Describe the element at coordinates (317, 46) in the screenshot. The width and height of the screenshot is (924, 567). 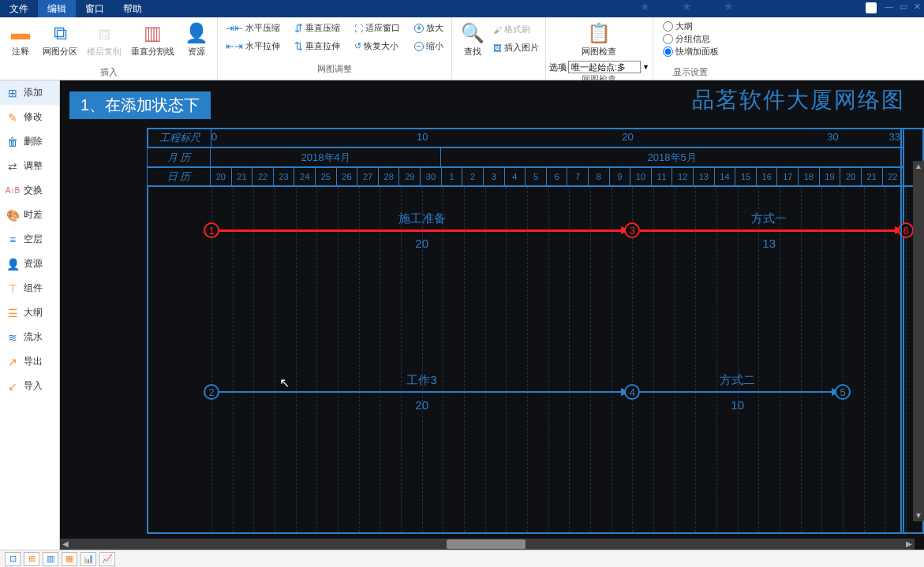
I see `v-stretch-button: ⇅垂直拉伸` at that location.